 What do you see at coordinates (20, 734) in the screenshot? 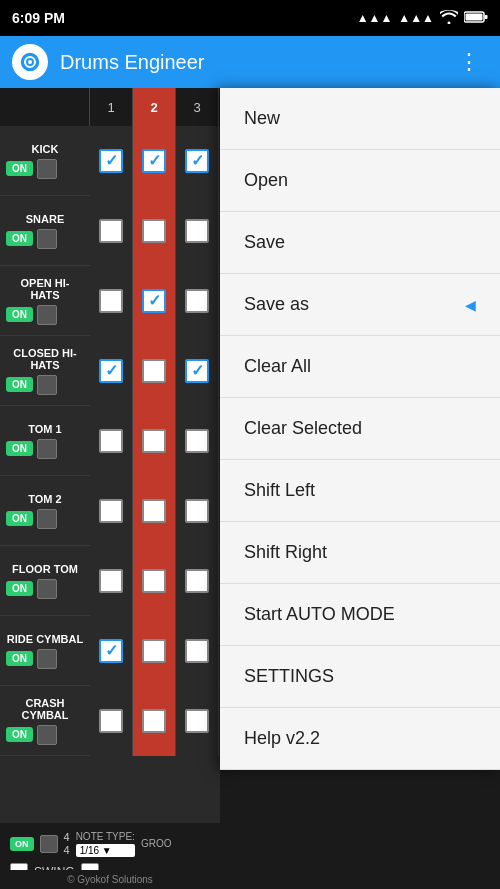
I see `btn-on-crash-cymbal: ON` at bounding box center [20, 734].